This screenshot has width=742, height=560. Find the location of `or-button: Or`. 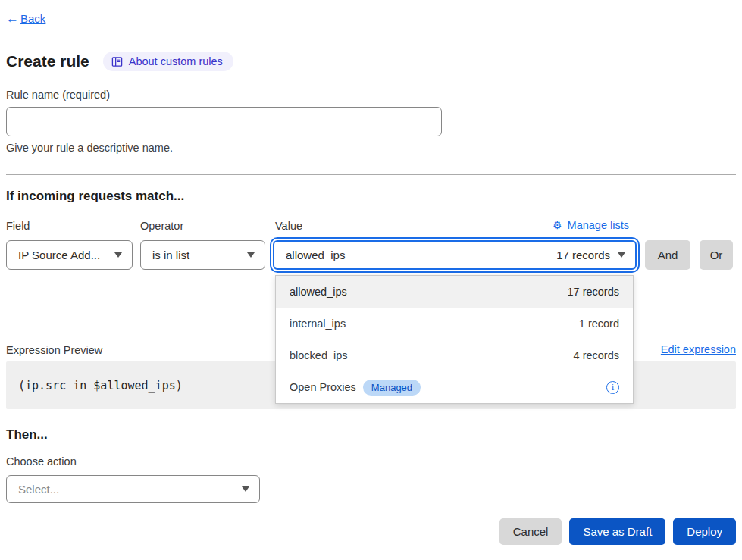

or-button: Or is located at coordinates (716, 255).